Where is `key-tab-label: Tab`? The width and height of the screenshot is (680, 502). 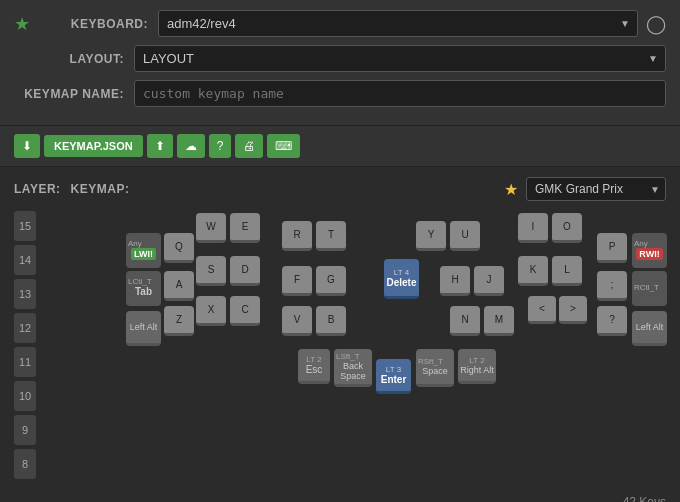 key-tab-label: Tab is located at coordinates (144, 292).